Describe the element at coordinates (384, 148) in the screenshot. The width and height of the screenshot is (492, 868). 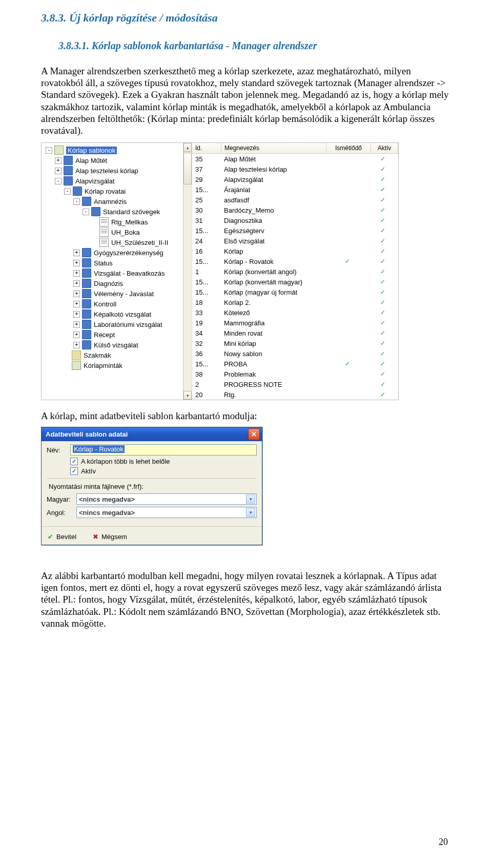
I see `col-header-active: Aktív` at that location.